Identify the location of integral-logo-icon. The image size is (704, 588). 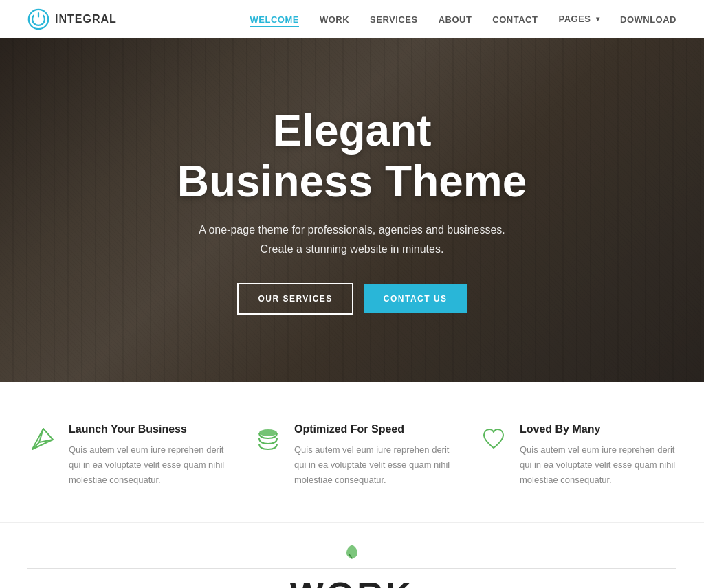
(38, 19).